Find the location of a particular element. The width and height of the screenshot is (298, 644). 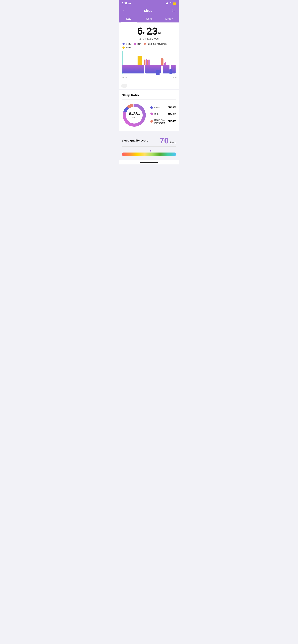

legend-rem: Rapid eye movement is located at coordinates (155, 44).